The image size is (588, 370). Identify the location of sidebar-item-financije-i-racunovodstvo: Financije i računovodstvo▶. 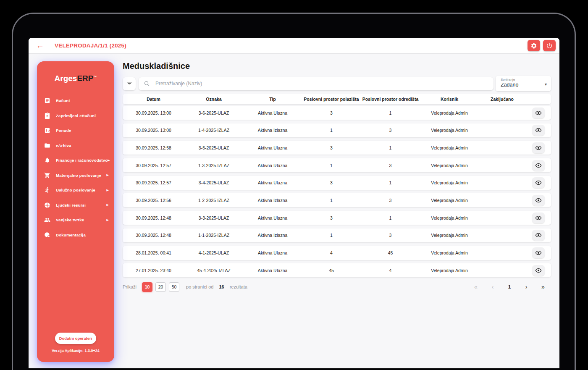
(76, 160).